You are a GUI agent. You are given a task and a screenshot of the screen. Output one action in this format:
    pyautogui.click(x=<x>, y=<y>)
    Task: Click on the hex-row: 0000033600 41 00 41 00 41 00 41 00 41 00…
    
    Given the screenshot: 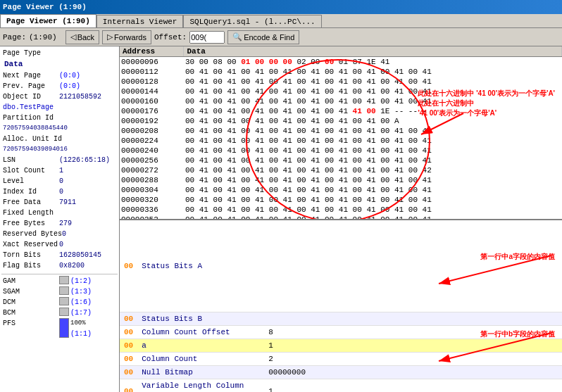 What is the action you would take?
    pyautogui.click(x=341, y=210)
    